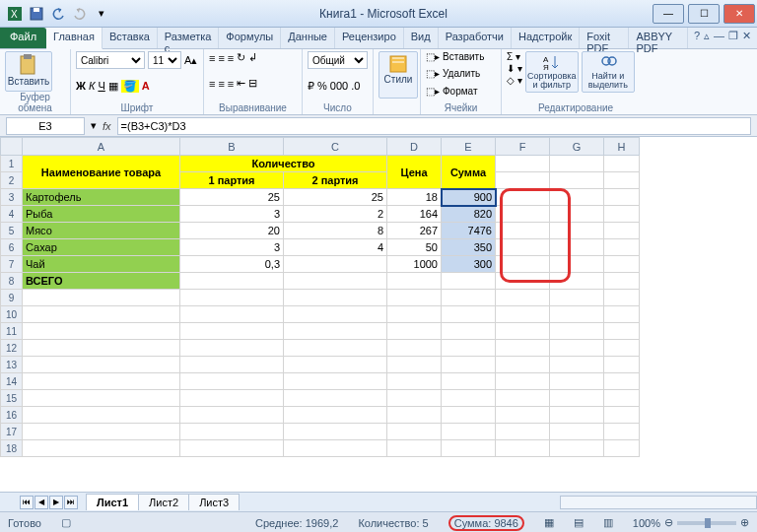 The image size is (757, 532). Describe the element at coordinates (414, 197) in the screenshot. I see `cell: 18` at that location.